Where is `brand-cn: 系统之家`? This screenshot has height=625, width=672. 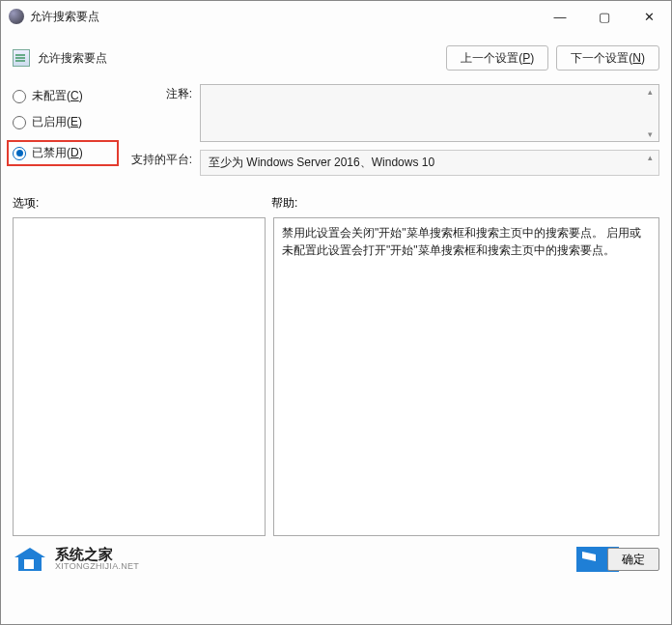
brand-cn: 系统之家 is located at coordinates (97, 554).